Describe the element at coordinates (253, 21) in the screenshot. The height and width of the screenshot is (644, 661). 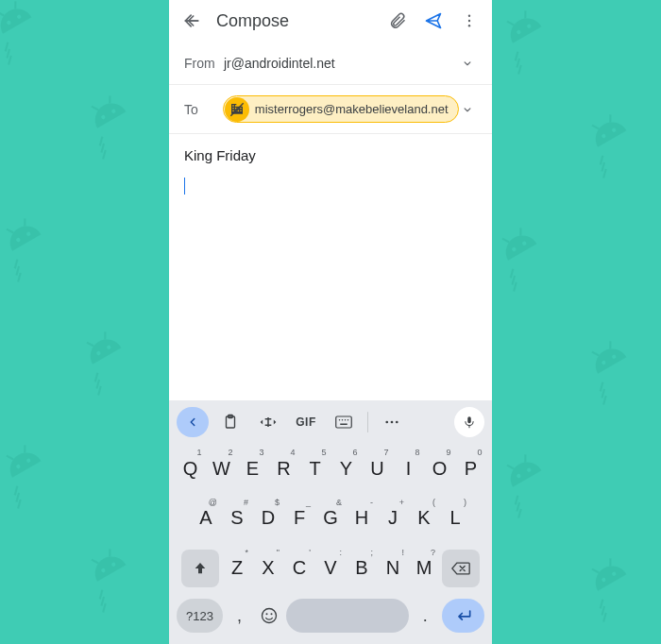
I see `page-title: Compose` at that location.